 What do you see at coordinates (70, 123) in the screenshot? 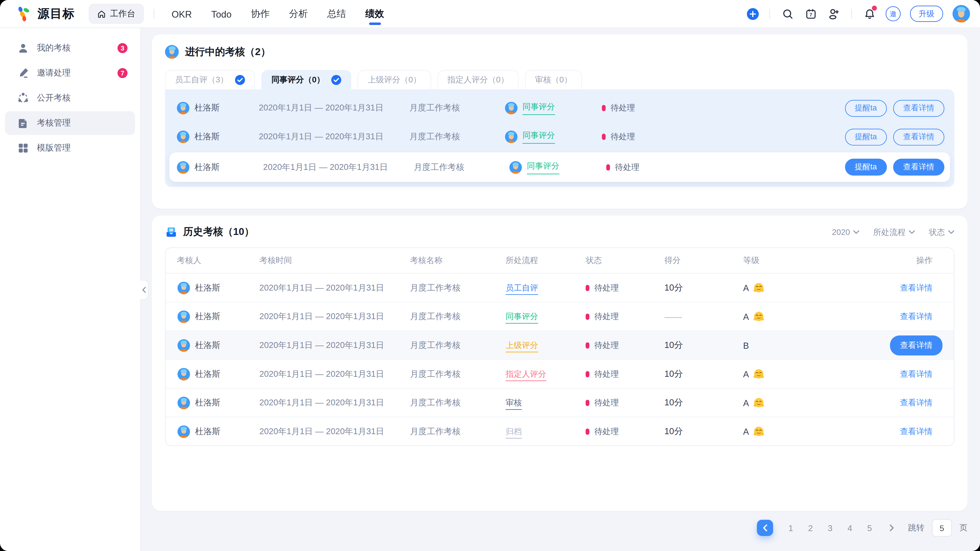
I see `sidebar-item-review-management: 考核管理` at bounding box center [70, 123].